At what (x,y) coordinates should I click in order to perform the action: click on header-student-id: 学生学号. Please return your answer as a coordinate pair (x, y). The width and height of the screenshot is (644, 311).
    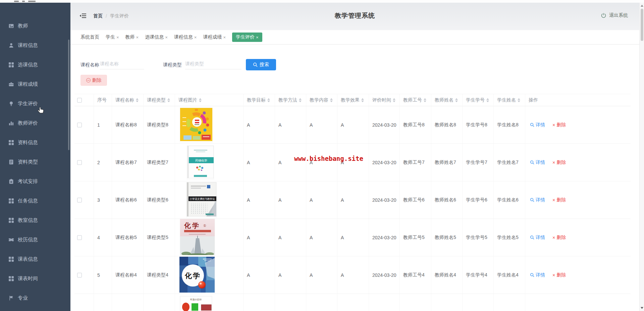
    Looking at the image, I should click on (478, 100).